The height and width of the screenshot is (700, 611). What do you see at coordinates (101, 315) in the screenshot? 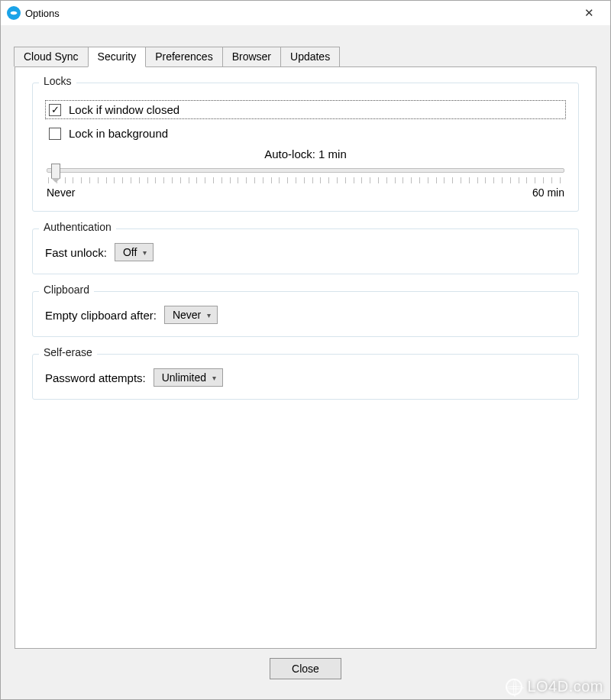
I see `empty-clipboard-label: Empty clipboard after:` at bounding box center [101, 315].